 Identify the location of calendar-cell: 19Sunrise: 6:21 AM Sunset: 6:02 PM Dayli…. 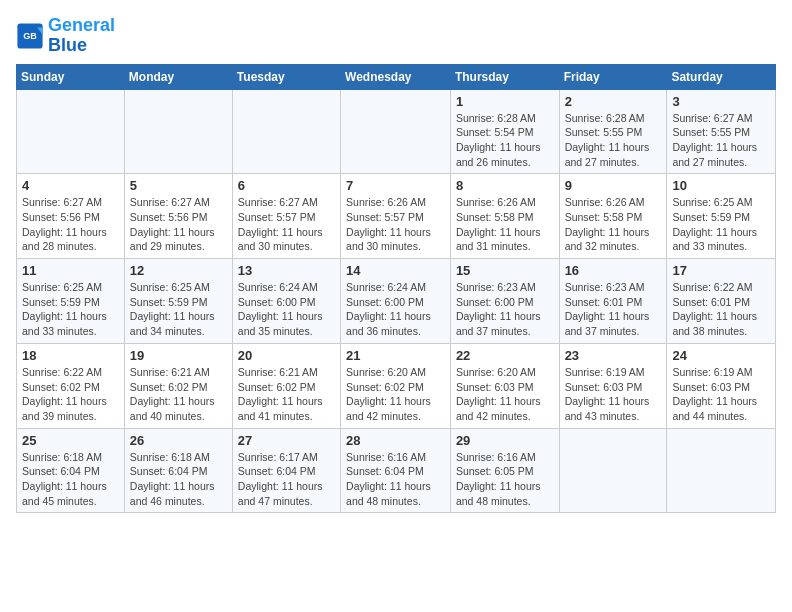
(178, 386).